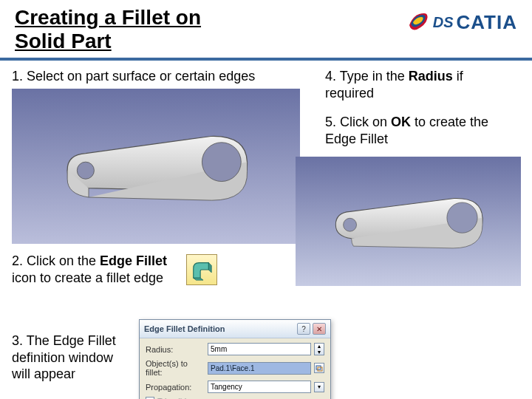  Describe the element at coordinates (462, 22) in the screenshot. I see `catia-logo: DS CATIA` at that location.